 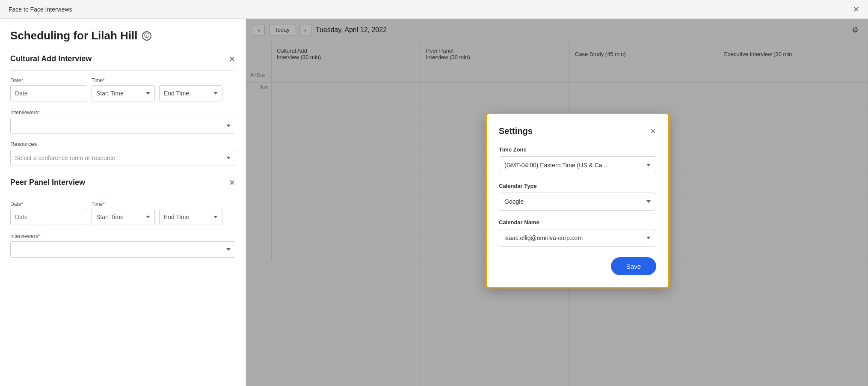 I want to click on timezone-label: Time Zone, so click(x=578, y=150).